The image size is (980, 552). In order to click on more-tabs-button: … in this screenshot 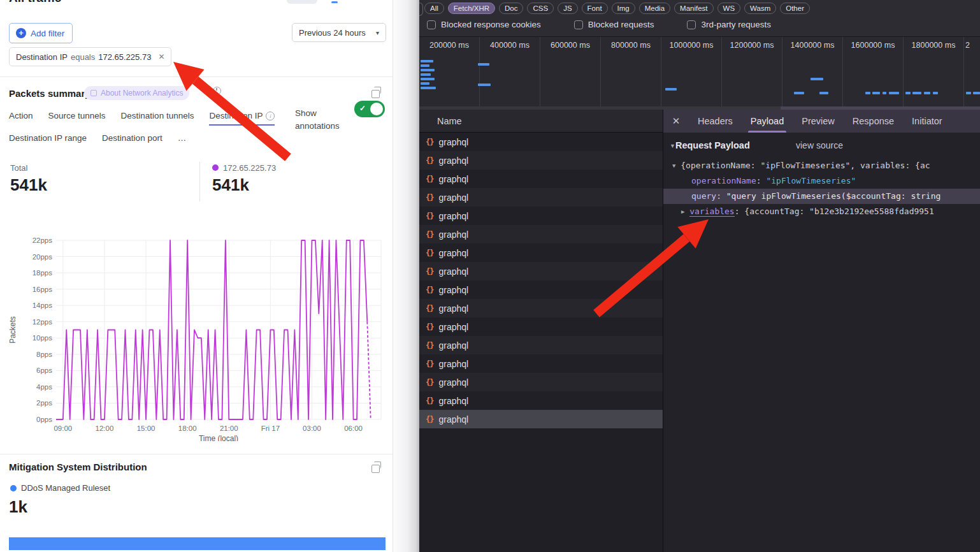, I will do `click(182, 140)`.